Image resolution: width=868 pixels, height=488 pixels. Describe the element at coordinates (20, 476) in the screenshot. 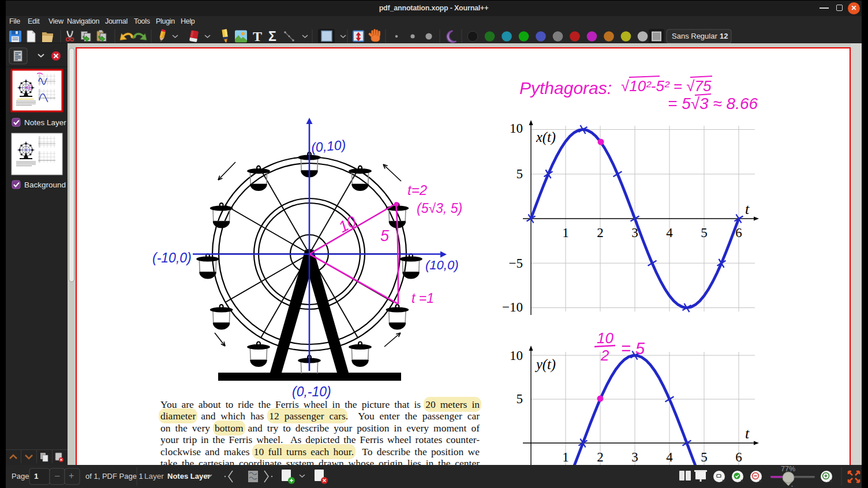

I see `svg-text: Page` at that location.